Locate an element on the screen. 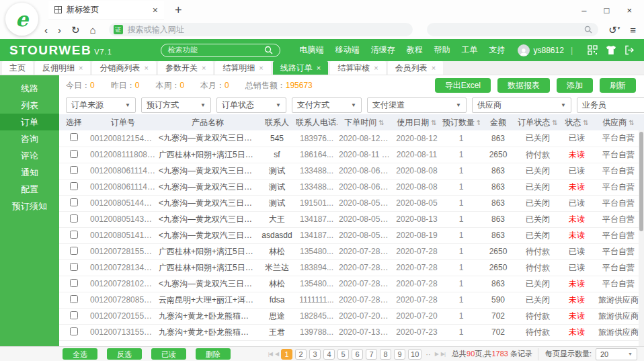  menu-item-移动端: 移动端 is located at coordinates (348, 50).